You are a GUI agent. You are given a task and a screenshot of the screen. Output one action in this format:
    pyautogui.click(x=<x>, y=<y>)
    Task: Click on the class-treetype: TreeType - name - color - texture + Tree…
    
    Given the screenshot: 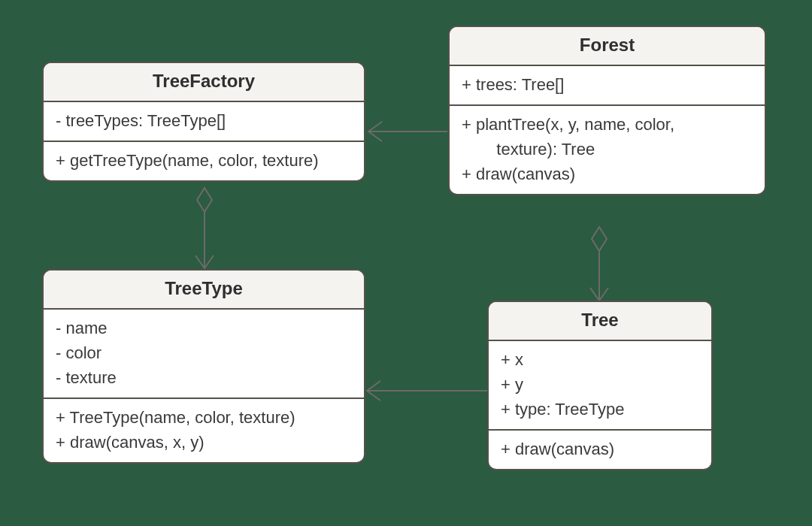 What is the action you would take?
    pyautogui.click(x=204, y=367)
    